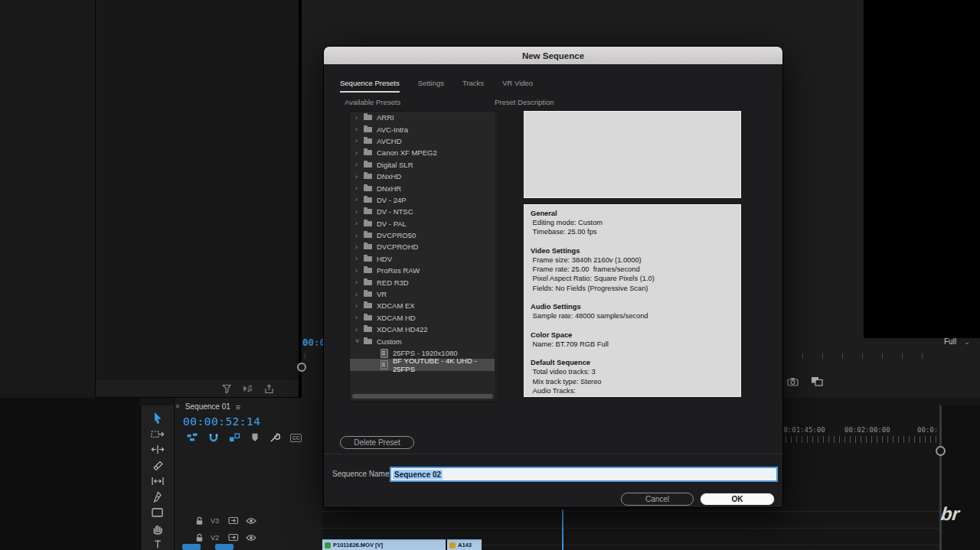 This screenshot has width=980, height=550. What do you see at coordinates (302, 367) in the screenshot?
I see `monitor-scrub-knob` at bounding box center [302, 367].